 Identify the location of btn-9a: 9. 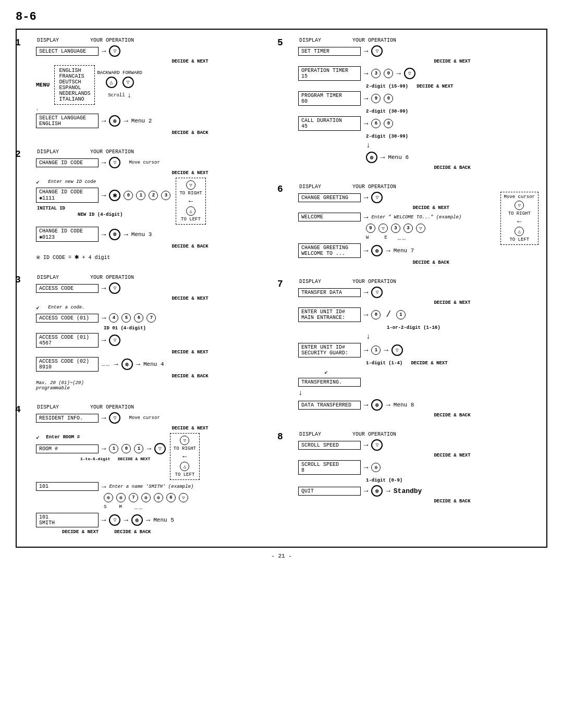
(376, 98).